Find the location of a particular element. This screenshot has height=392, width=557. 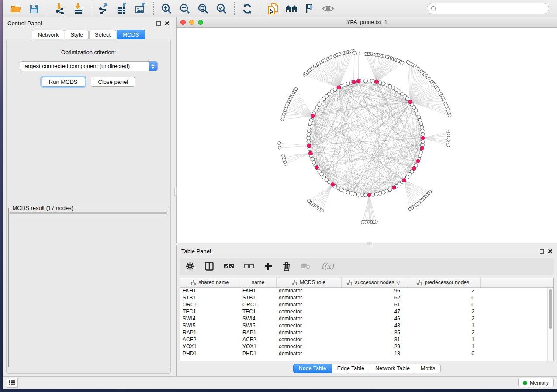

column-header-predecessor-nodes: predecessor nodes is located at coordinates (443, 283).